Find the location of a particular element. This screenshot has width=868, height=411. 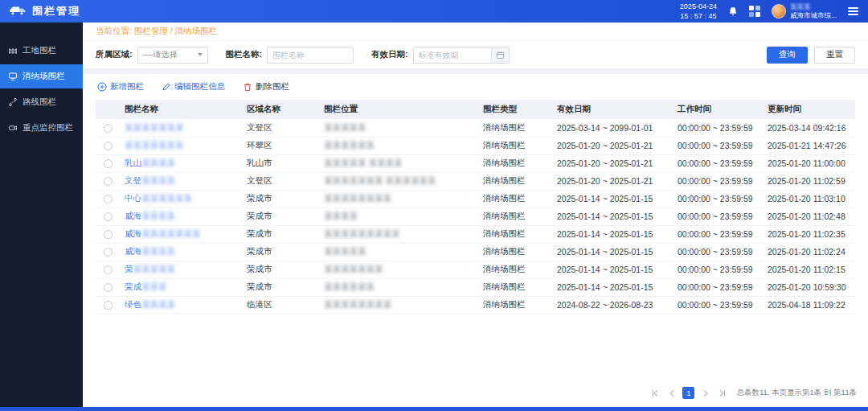

sidebar-item-label: 重点监控围栏 is located at coordinates (48, 128).